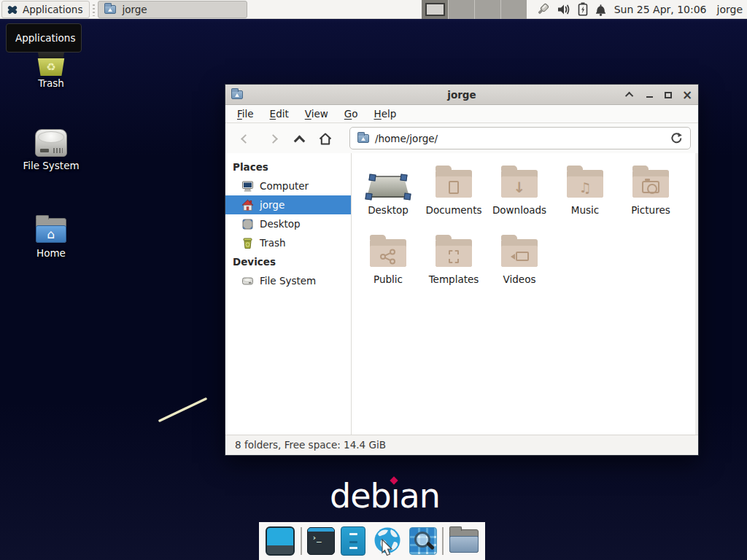 Image resolution: width=747 pixels, height=560 pixels. I want to click on file-item-pictures: Pictures, so click(651, 194).